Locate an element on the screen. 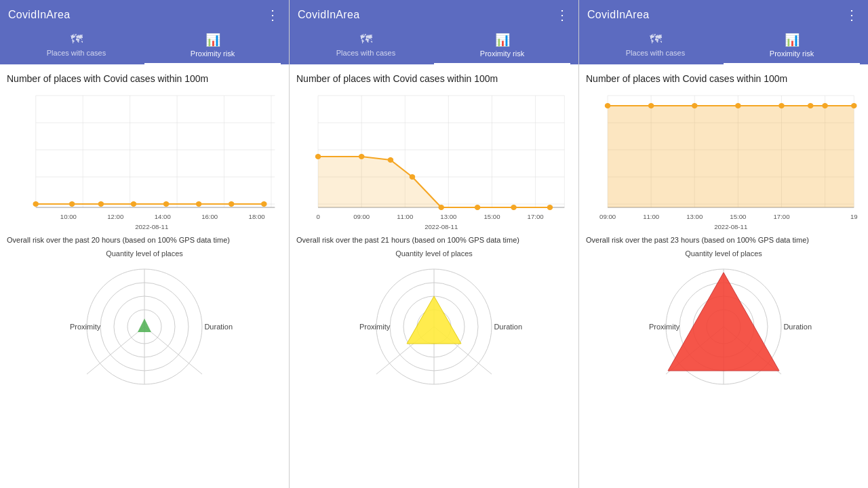 The height and width of the screenshot is (488, 868). svg-text: 0 is located at coordinates (317, 217).